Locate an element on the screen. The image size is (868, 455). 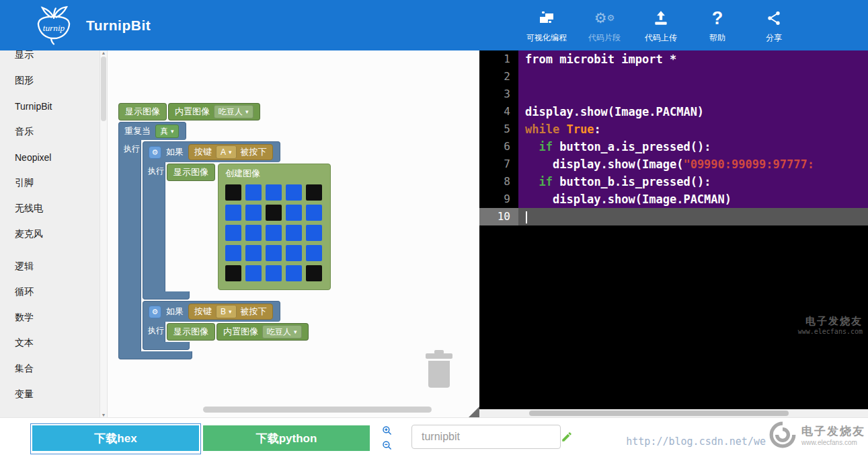
edit-filename-button is located at coordinates (567, 437).